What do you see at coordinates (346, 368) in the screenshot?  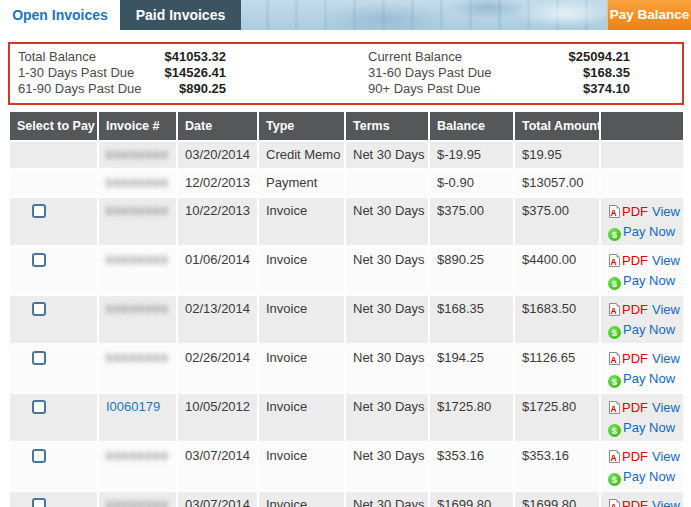 I see `invoice-row: 0000000002/26/2014InvoiceNet 30 Days$194…` at bounding box center [346, 368].